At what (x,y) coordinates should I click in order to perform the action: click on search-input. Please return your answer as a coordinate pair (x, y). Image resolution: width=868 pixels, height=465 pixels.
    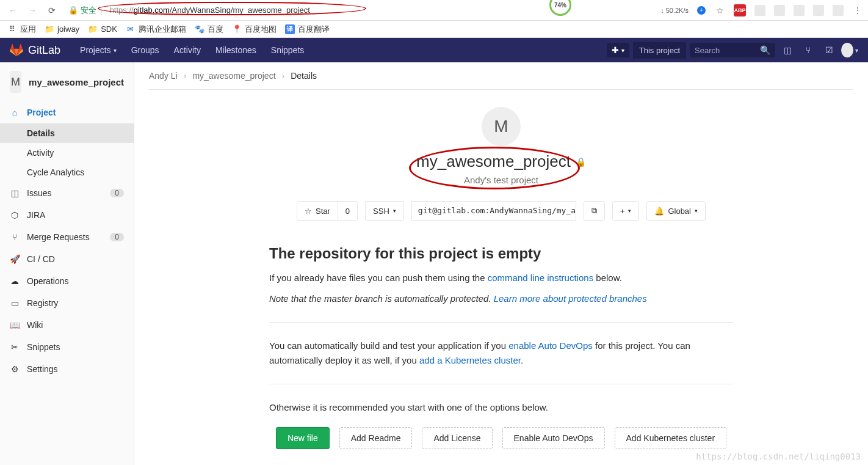
    Looking at the image, I should click on (728, 50).